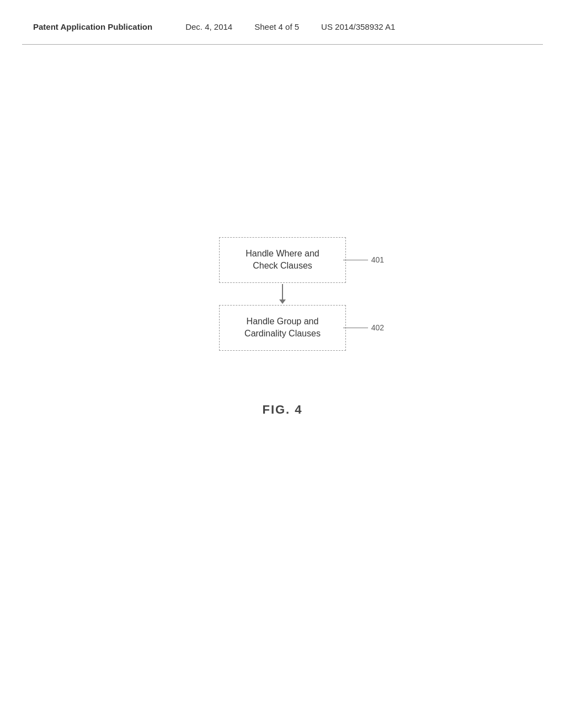 Image resolution: width=565 pixels, height=728 pixels. What do you see at coordinates (282, 410) in the screenshot?
I see `figure-label-container: FIG. 4` at bounding box center [282, 410].